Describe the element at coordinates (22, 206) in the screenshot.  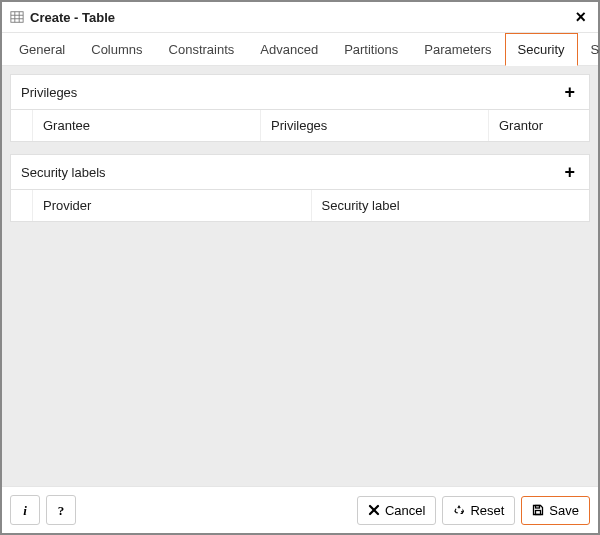
I see `security-labels-row-actions-col` at that location.